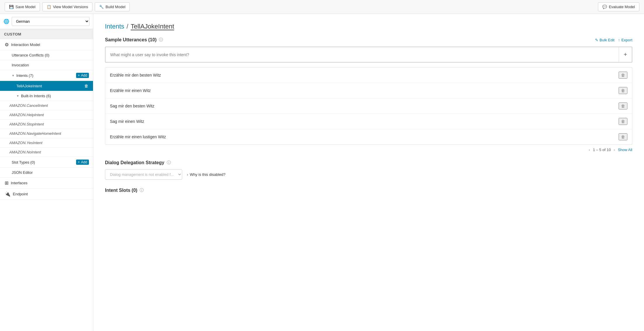 This screenshot has height=331, width=644. I want to click on save-model-button: 💾 Save Model, so click(22, 7).